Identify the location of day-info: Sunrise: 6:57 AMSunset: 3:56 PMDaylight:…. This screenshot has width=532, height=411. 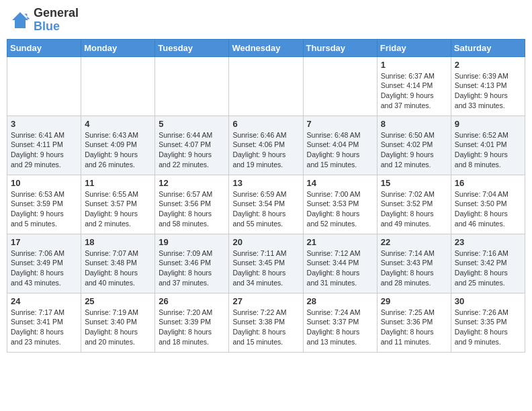
(192, 210).